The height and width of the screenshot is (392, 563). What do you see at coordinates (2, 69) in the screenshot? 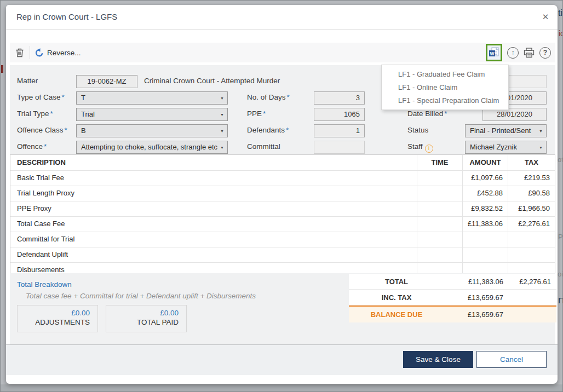
I see `background-mark` at bounding box center [2, 69].